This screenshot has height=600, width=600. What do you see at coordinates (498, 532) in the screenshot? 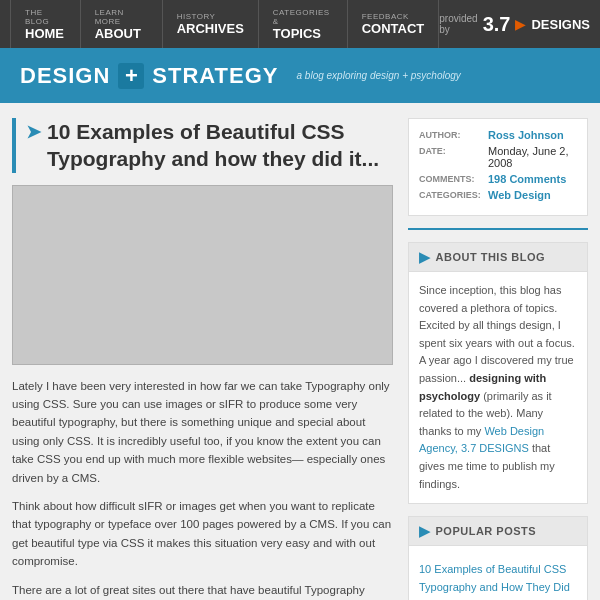
I see `popular-posts-header: ▶ POPULAR POSTS` at bounding box center [498, 532].